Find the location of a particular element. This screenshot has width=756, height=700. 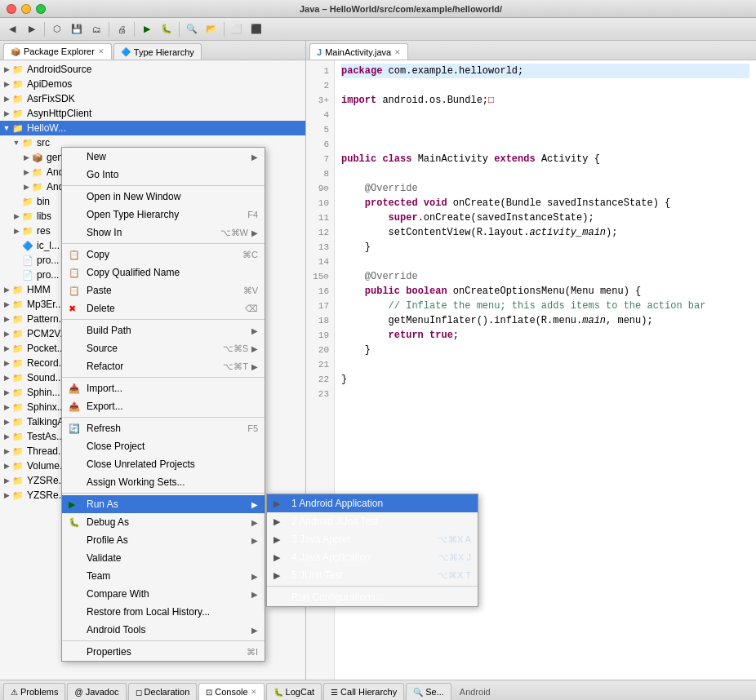

debug-as-icon: 🐛 is located at coordinates (76, 522).